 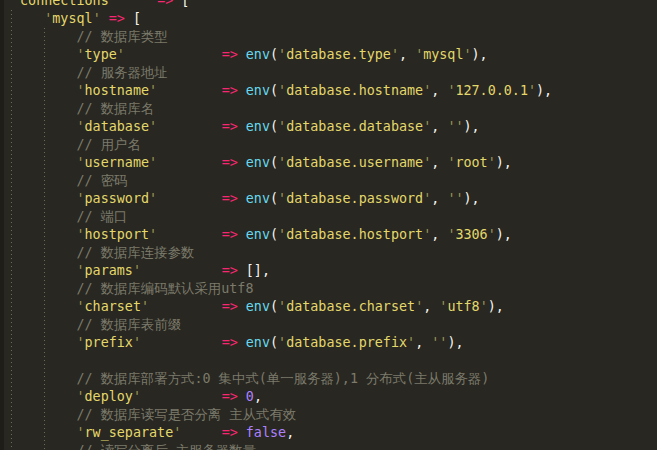 I want to click on code-line: 'username' => env('database.username', '…, so click(x=282, y=163).